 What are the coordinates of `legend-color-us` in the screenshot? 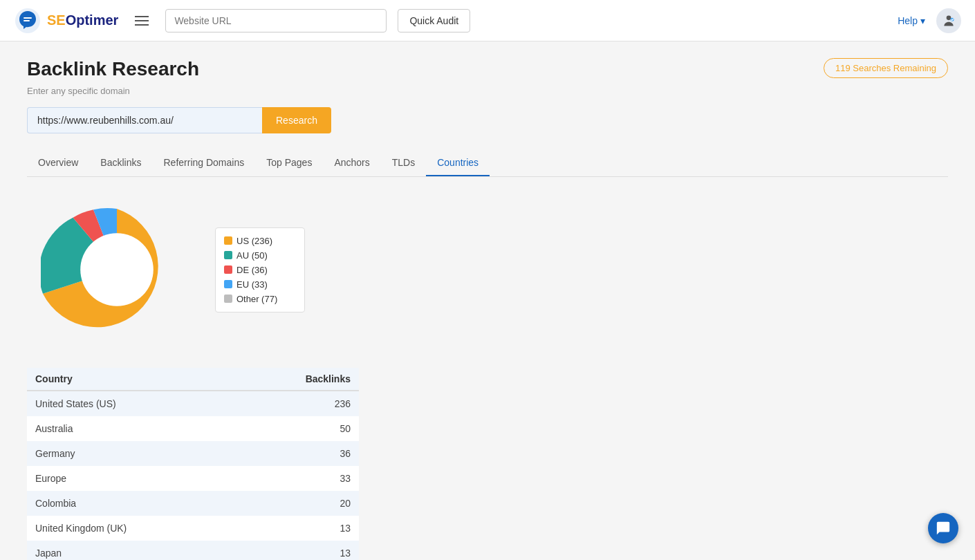 It's located at (228, 241).